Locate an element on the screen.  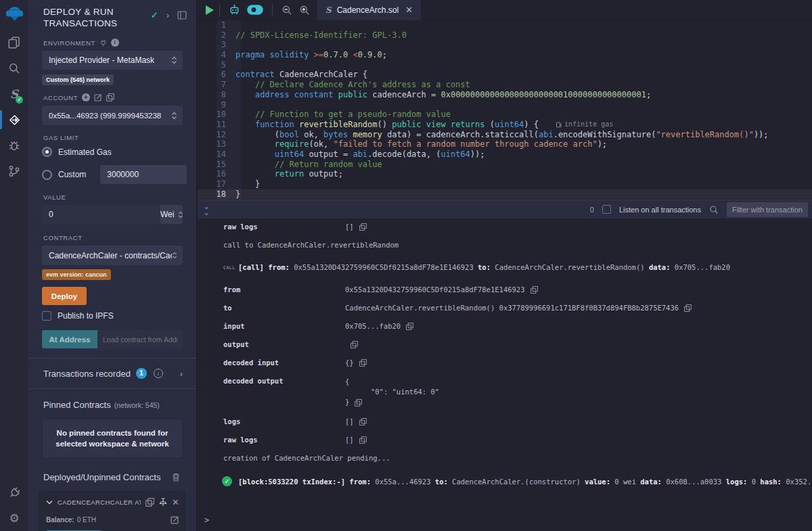
contract-value: CadenceArchCaler - contracts/Cac is located at coordinates (110, 256).